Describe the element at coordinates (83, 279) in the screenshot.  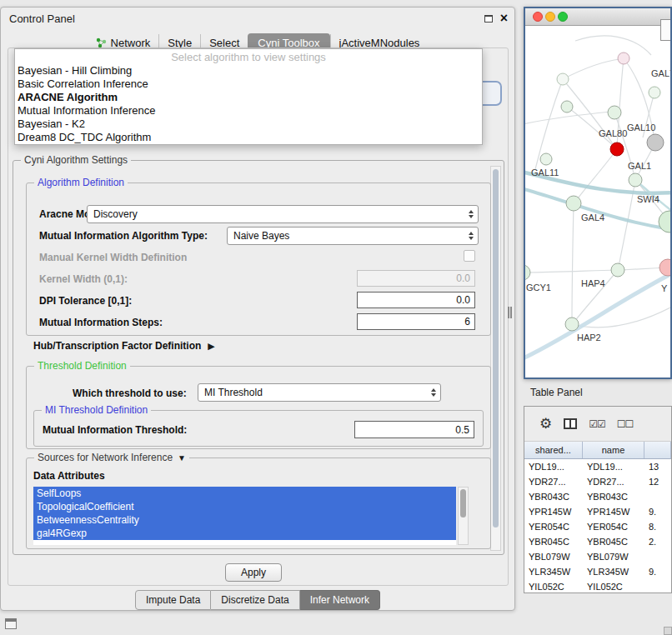
I see `kernel-width-label: Kernel Width (0,1):` at that location.